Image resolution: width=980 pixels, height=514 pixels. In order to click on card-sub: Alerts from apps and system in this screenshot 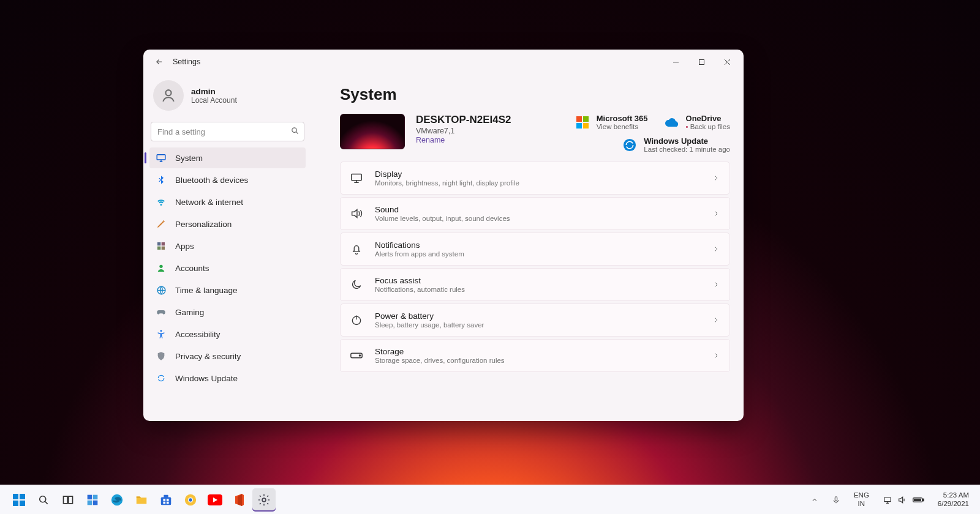, I will do `click(538, 254)`.